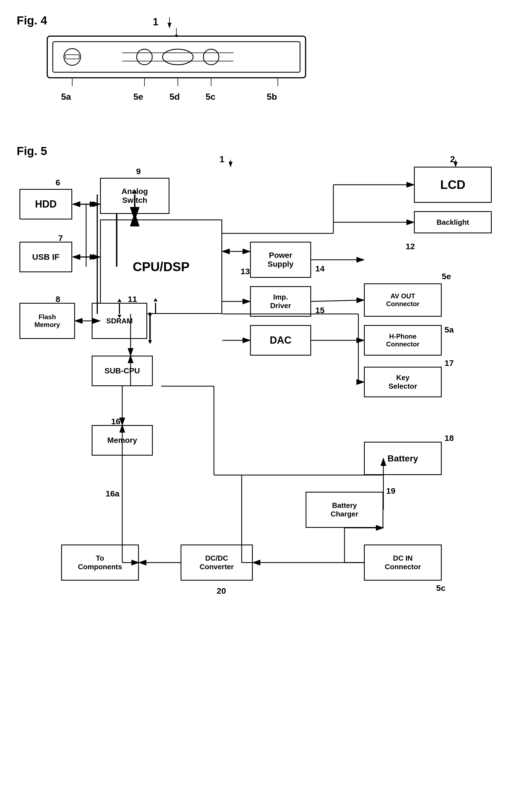 This screenshot has height=809, width=532. Describe the element at coordinates (221, 591) in the screenshot. I see `num-20: 20` at that location.